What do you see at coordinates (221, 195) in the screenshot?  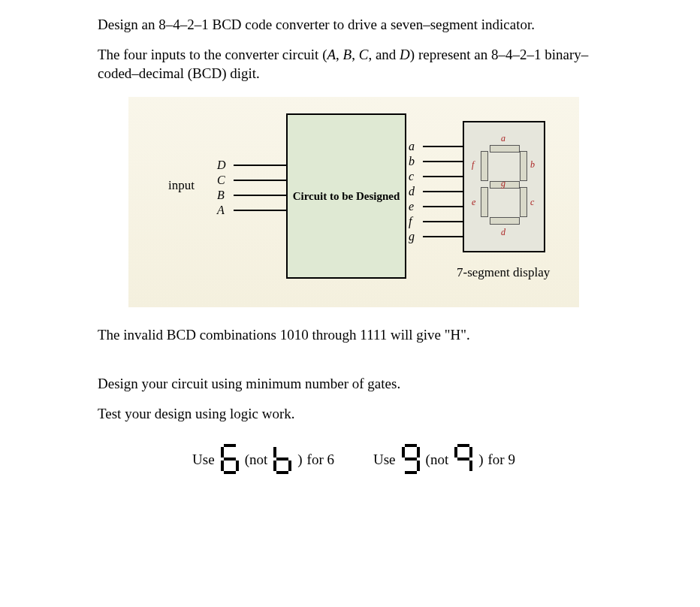 I see `input-label-b: B` at bounding box center [221, 195].